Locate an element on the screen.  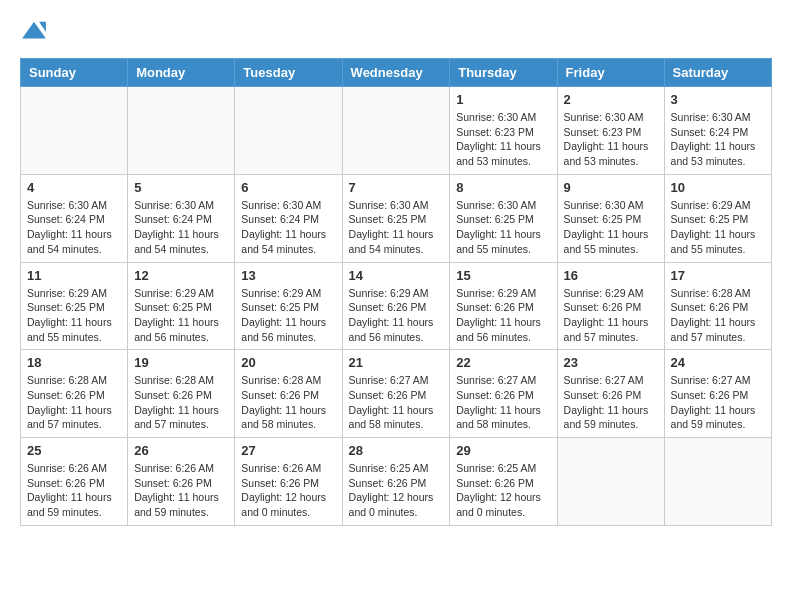
day-info-line: Sunrise: 6:25 AM is located at coordinates (389, 468).